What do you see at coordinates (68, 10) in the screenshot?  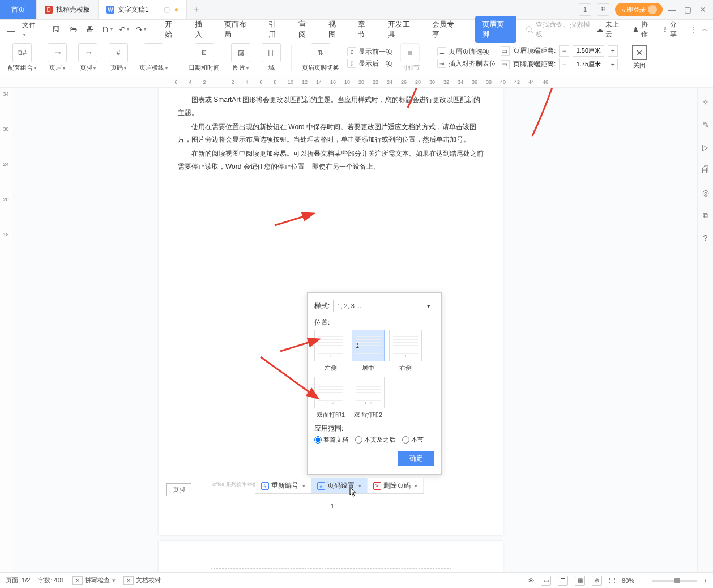 I see `tab-templates: D 找稻壳模板` at bounding box center [68, 10].